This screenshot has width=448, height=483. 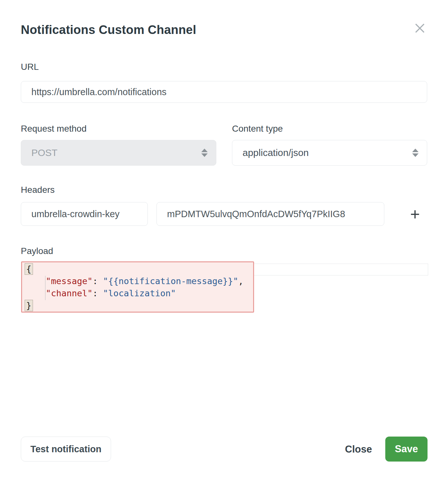 I want to click on content-type-select: application/json, so click(x=330, y=153).